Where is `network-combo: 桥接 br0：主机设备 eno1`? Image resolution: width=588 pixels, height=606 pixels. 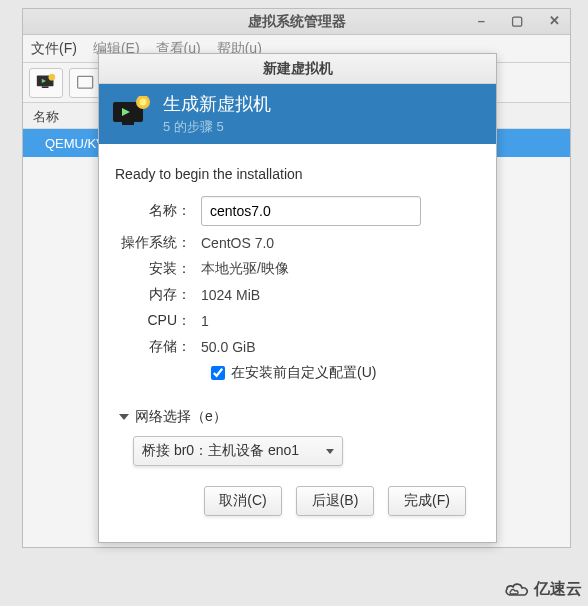
network-combo: 桥接 br0：主机设备 eno1 is located at coordinates (238, 451).